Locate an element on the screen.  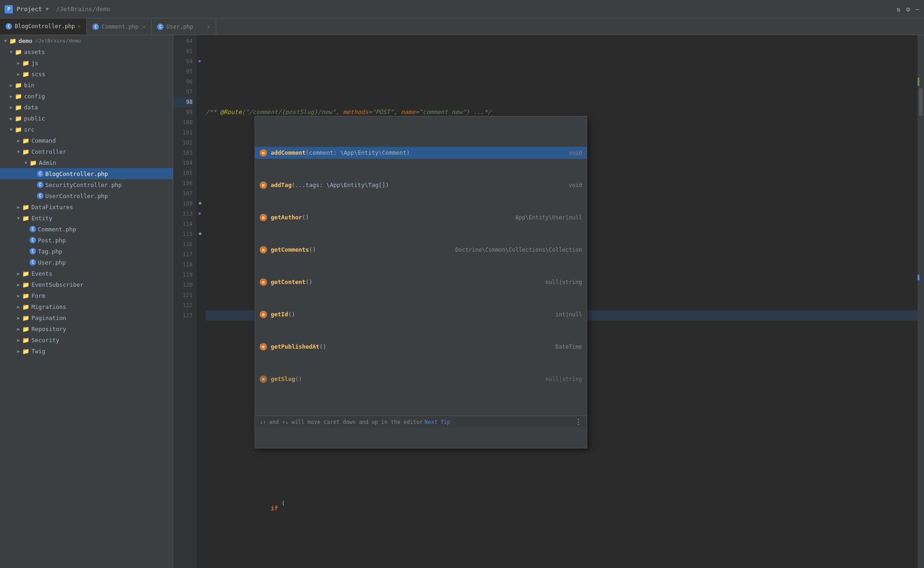
ac-method-icon-getId: m is located at coordinates (263, 314).